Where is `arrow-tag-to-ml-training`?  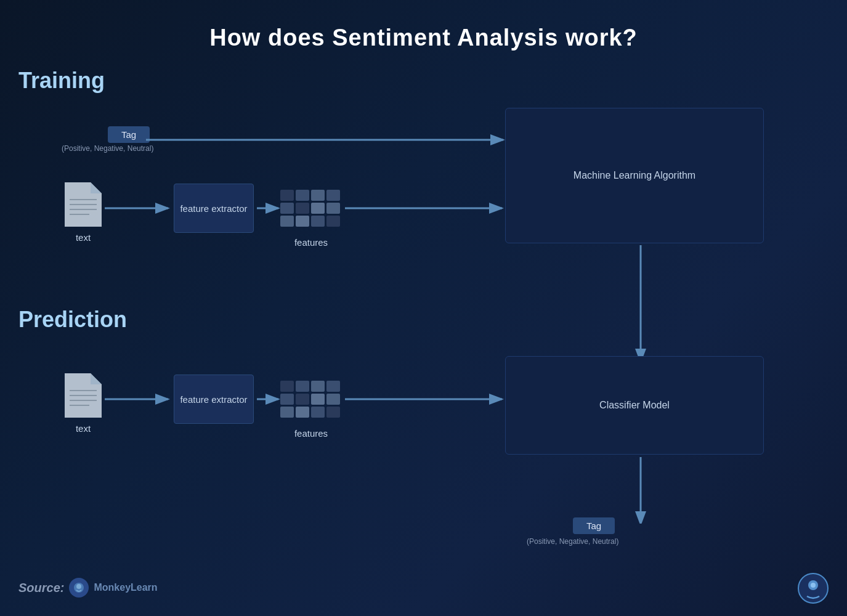 arrow-tag-to-ml-training is located at coordinates (326, 140).